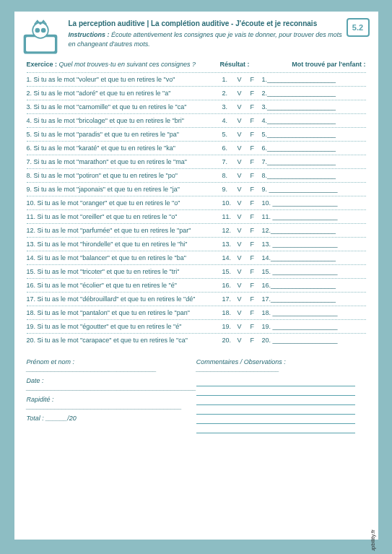  I want to click on question-text: 4. Si tu as le mot "bricolage" et que tu…, so click(124, 121).